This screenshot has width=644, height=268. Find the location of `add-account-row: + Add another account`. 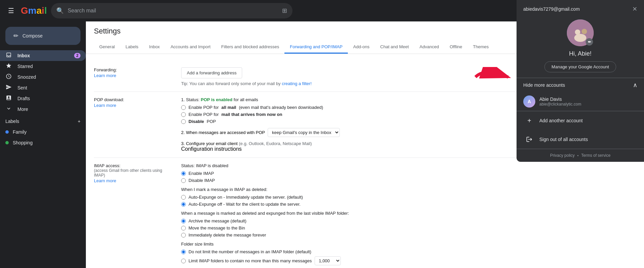

add-account-row: + Add another account is located at coordinates (580, 121).